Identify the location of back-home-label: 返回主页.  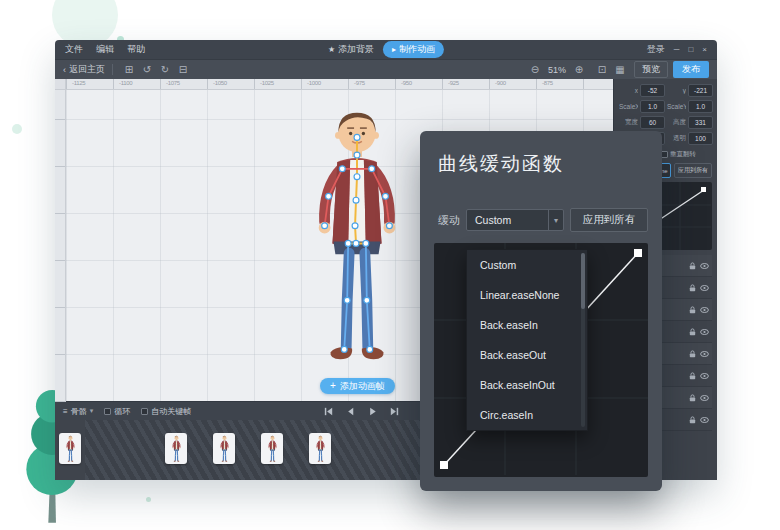
(87, 70).